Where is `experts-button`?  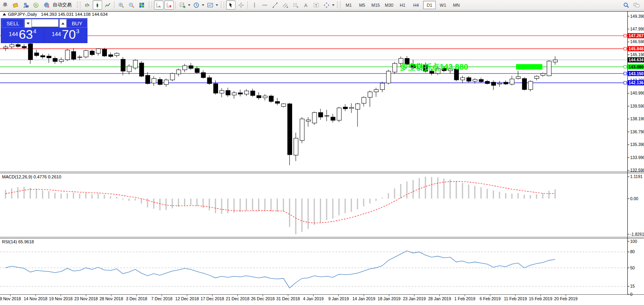 experts-button is located at coordinates (26, 5).